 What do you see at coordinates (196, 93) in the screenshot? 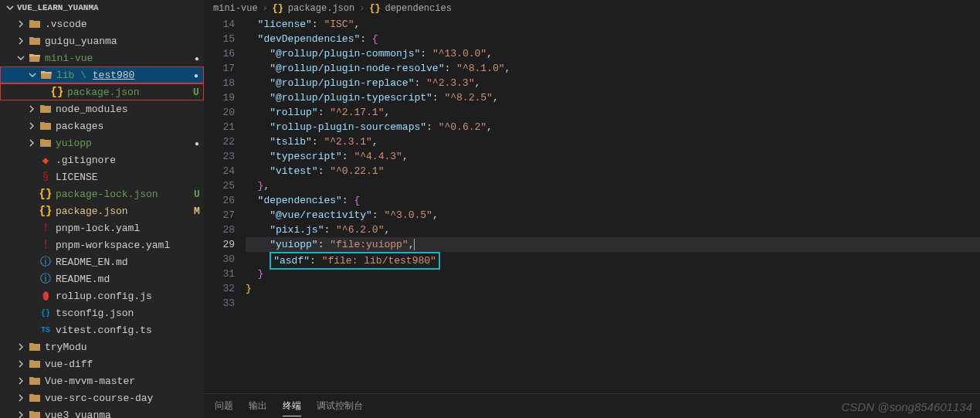
I see `git-status-badge: U` at bounding box center [196, 93].